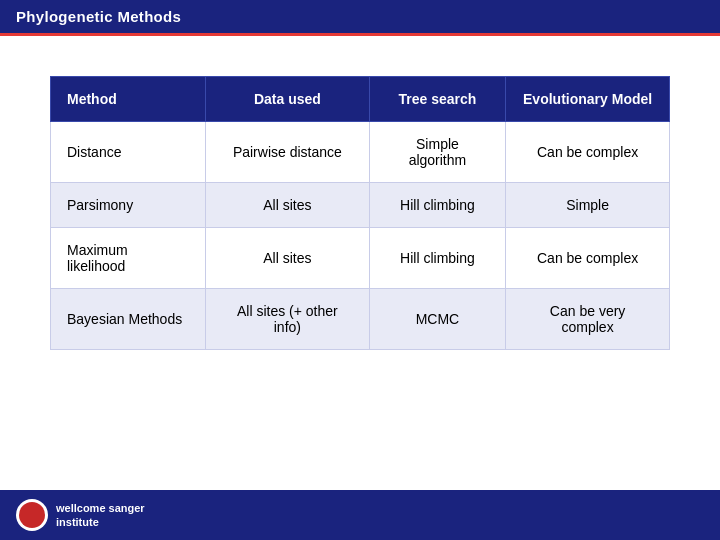 The image size is (720, 540). Describe the element at coordinates (588, 206) in the screenshot. I see `cell-evo_model: Simple` at that location.